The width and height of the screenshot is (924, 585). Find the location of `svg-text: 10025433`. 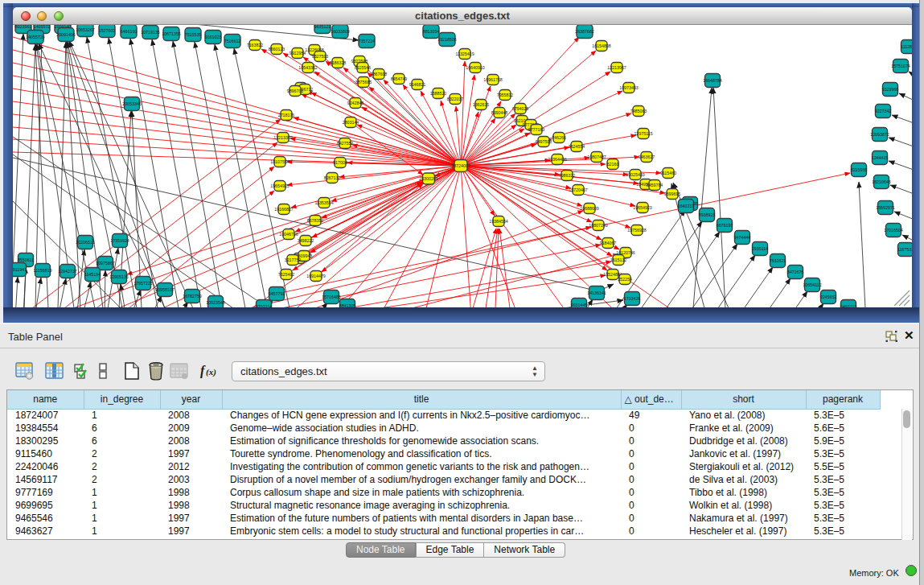

svg-text: 10025433 is located at coordinates (635, 175).